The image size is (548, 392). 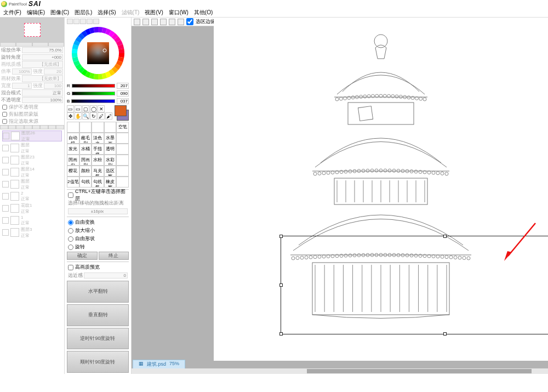 What do you see at coordinates (32, 127) in the screenshot?
I see `layer-toolbuttons` at bounding box center [32, 127].